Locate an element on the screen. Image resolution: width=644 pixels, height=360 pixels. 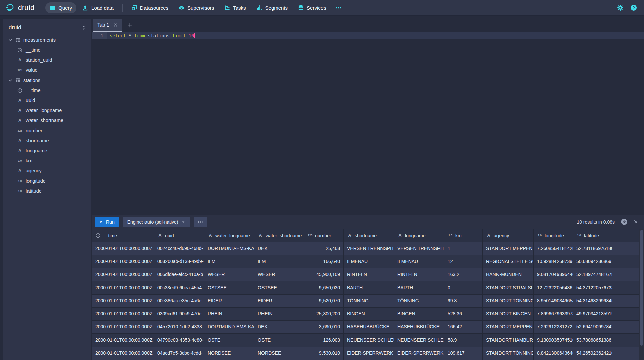
cell-shortname: RINTELN is located at coordinates (369, 275).